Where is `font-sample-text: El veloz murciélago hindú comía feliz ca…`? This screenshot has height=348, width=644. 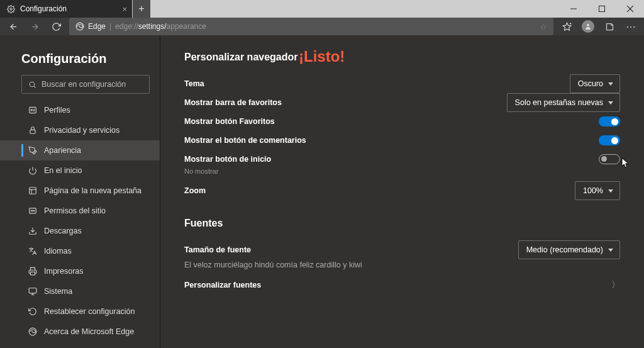 font-sample-text: El veloz murciélago hindú comía feliz ca… is located at coordinates (402, 266).